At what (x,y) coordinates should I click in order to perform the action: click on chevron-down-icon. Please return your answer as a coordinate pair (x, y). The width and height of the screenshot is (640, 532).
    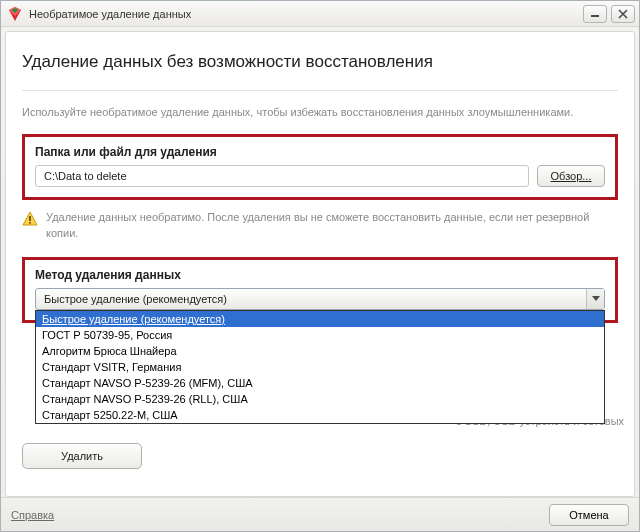
    Looking at the image, I should click on (595, 299).